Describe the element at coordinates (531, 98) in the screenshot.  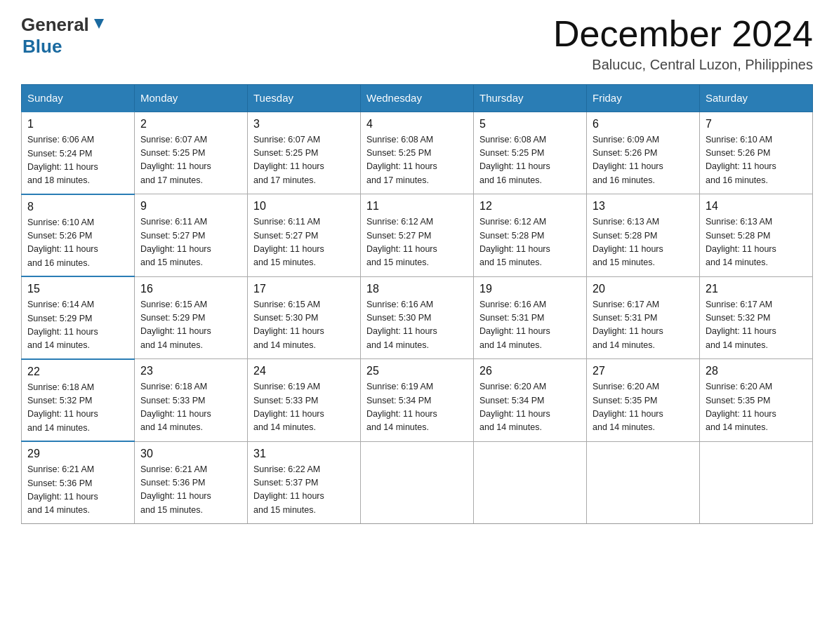
I see `weekday-header-thursday: Thursday` at that location.